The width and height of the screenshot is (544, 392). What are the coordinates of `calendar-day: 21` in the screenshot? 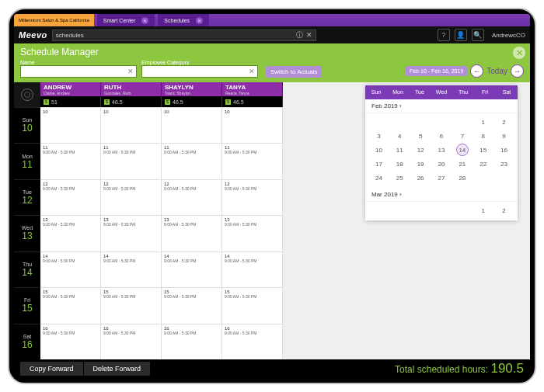 It's located at (462, 164).